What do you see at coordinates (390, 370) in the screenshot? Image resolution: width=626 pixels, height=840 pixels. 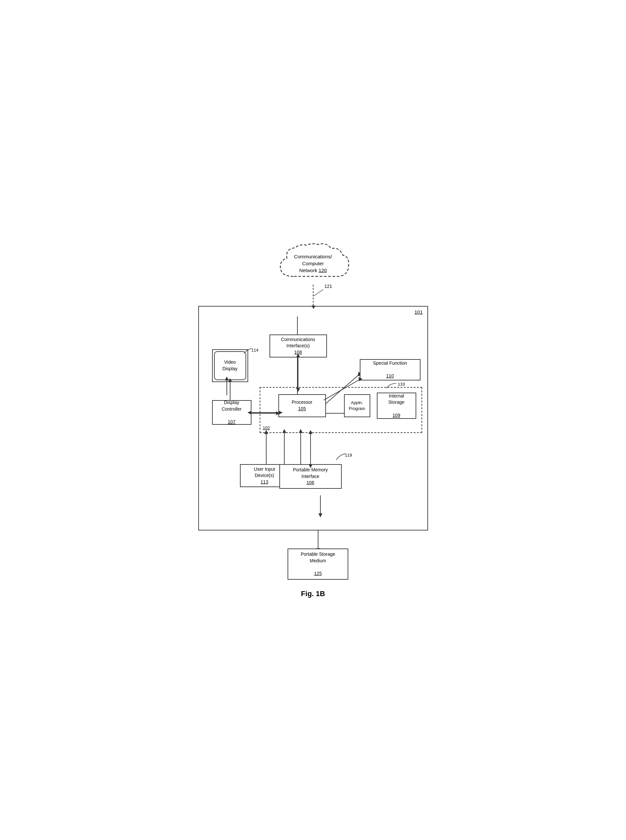 I see `special-function-block: Special Function 110` at bounding box center [390, 370].